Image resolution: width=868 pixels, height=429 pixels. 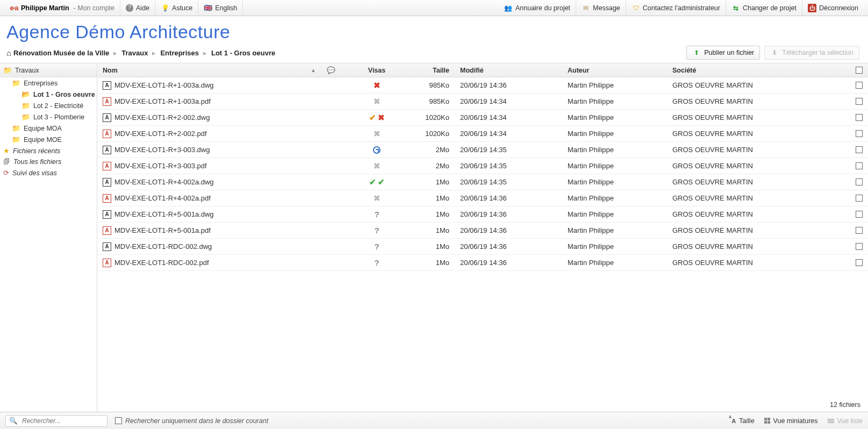 What do you see at coordinates (537, 8) in the screenshot?
I see `project-directory-link: 👥 Annuaire du projet` at bounding box center [537, 8].